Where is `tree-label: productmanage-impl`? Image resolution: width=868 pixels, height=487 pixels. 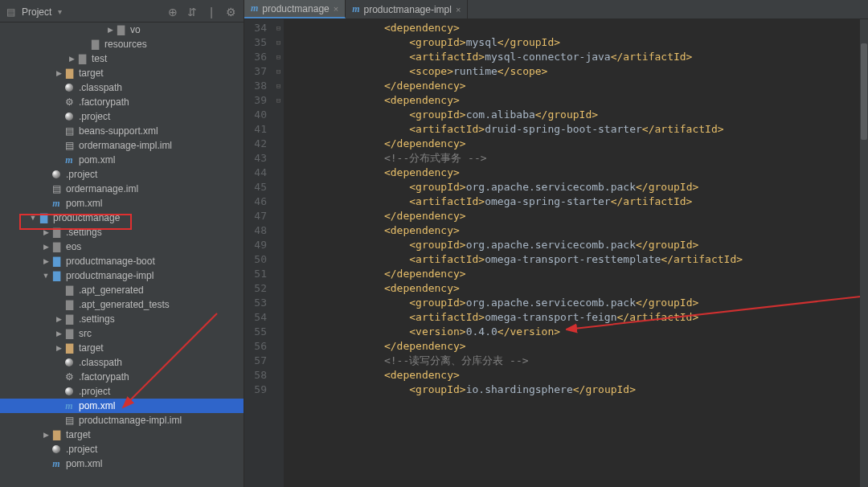
tree-label: productmanage-impl is located at coordinates (109, 276).